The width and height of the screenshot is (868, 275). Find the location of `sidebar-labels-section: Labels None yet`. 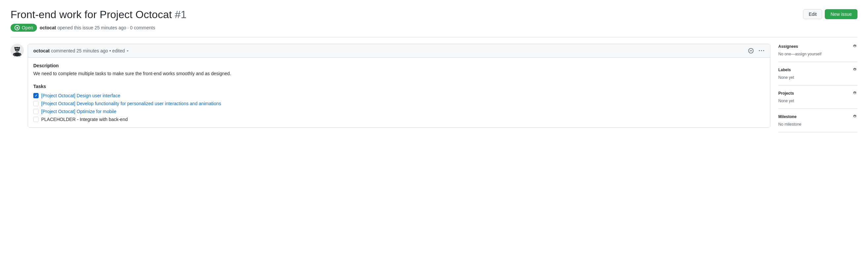

sidebar-labels-section: Labels None yet is located at coordinates (818, 73).